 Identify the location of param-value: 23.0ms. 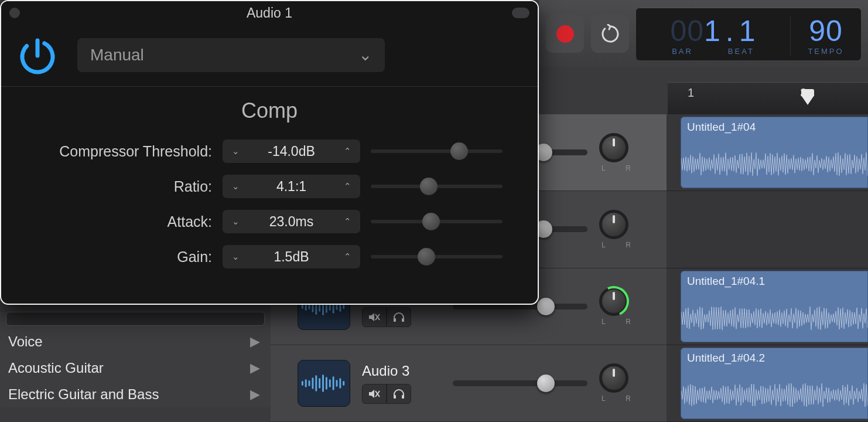
(292, 222).